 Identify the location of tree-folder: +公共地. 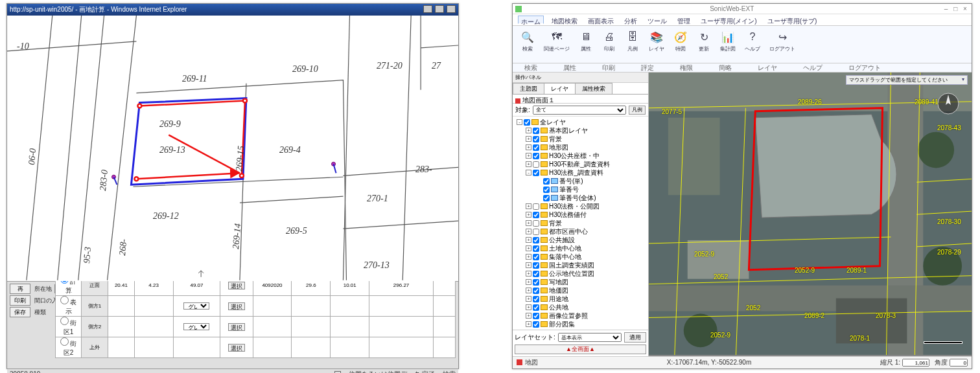
(581, 307).